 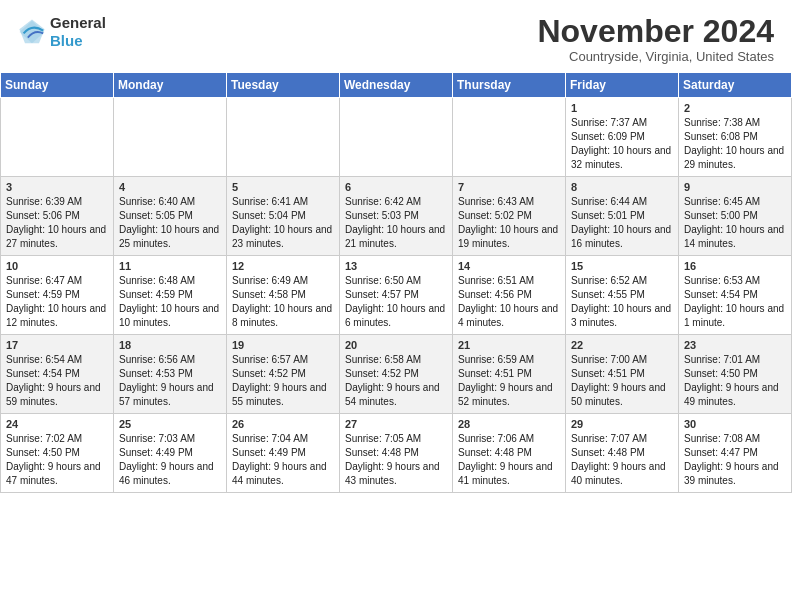 I want to click on day-number: 9, so click(x=735, y=187).